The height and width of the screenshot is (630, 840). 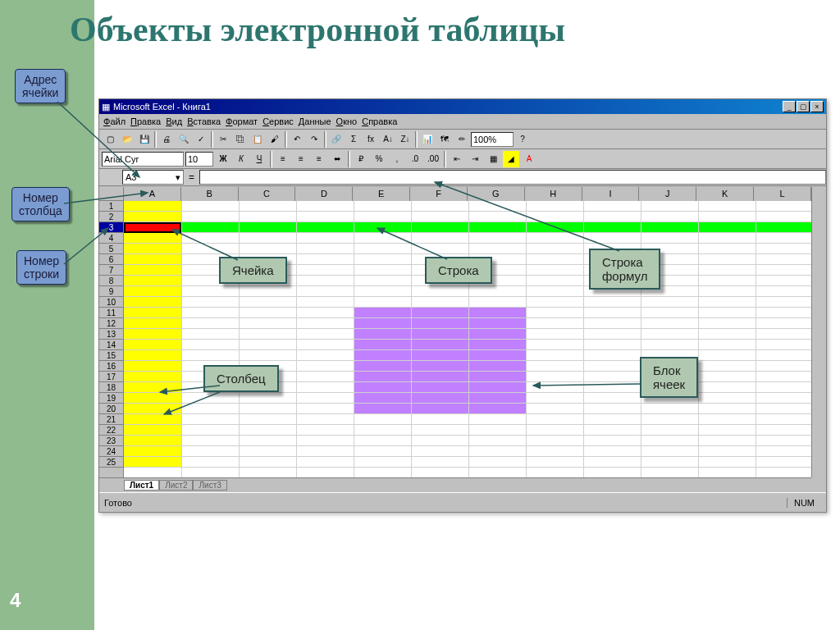 I want to click on row-header: 19, so click(x=112, y=399).